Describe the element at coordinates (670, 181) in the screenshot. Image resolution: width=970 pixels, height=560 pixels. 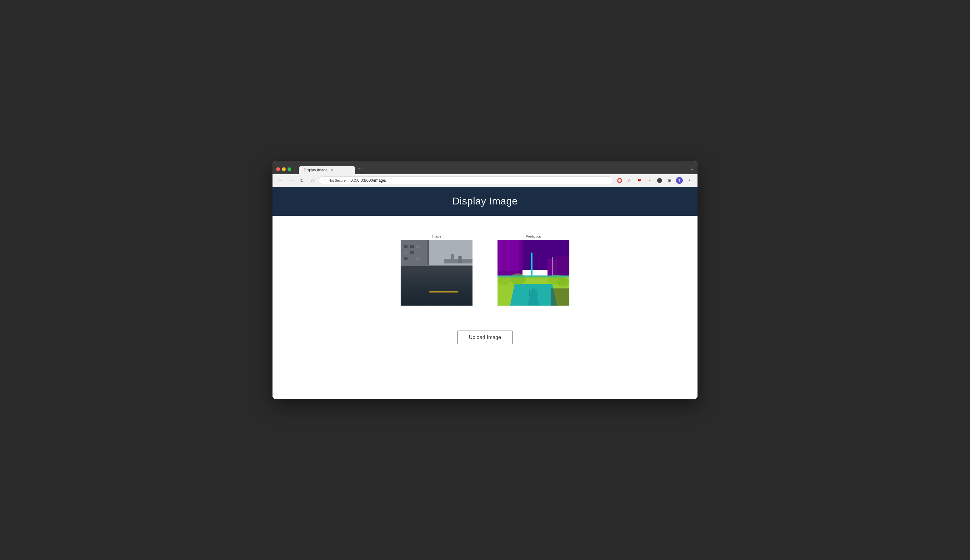
I see `puzzle-icon: ⚙` at that location.